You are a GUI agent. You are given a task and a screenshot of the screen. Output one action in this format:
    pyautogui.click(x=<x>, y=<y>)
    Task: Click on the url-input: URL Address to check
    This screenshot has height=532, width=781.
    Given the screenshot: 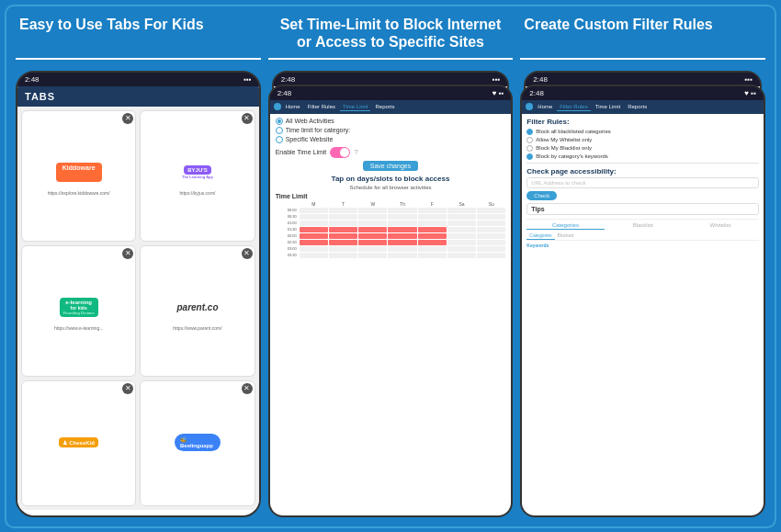 What is the action you would take?
    pyautogui.click(x=643, y=183)
    